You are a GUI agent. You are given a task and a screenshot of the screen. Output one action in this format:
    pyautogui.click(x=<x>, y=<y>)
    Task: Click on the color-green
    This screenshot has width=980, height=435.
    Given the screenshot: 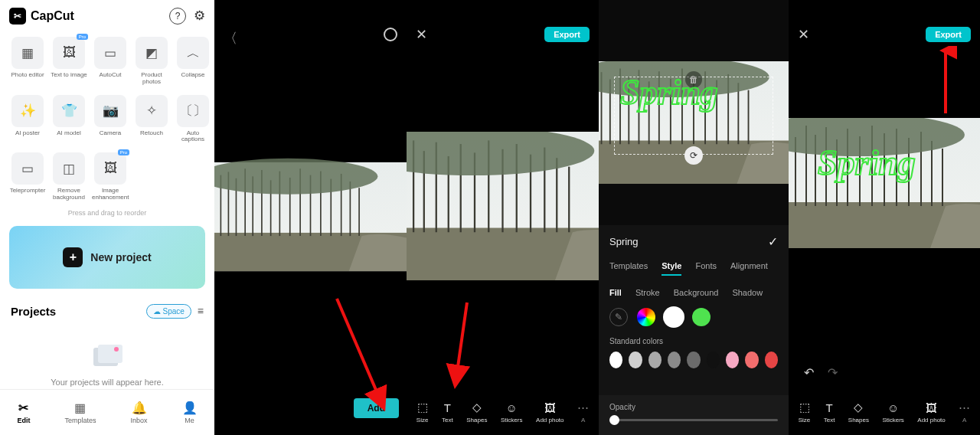 What is the action you would take?
    pyautogui.click(x=701, y=317)
    